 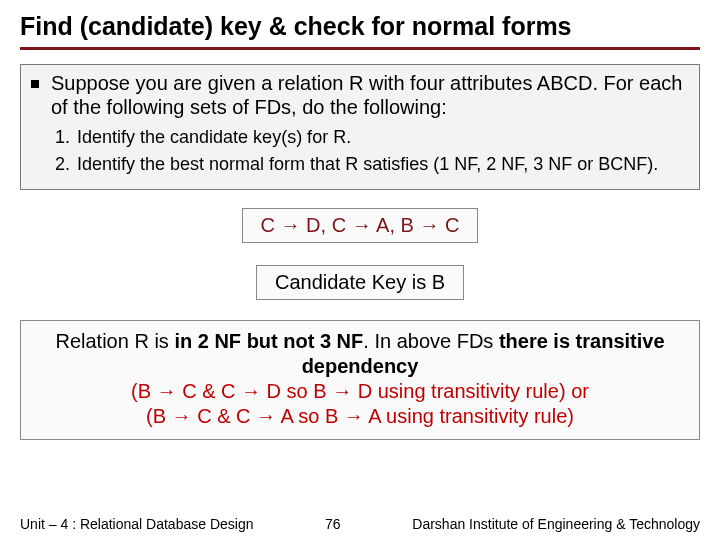 I want to click on footer: Unit – 4 : Relational Database Design 76…, so click(x=360, y=524).